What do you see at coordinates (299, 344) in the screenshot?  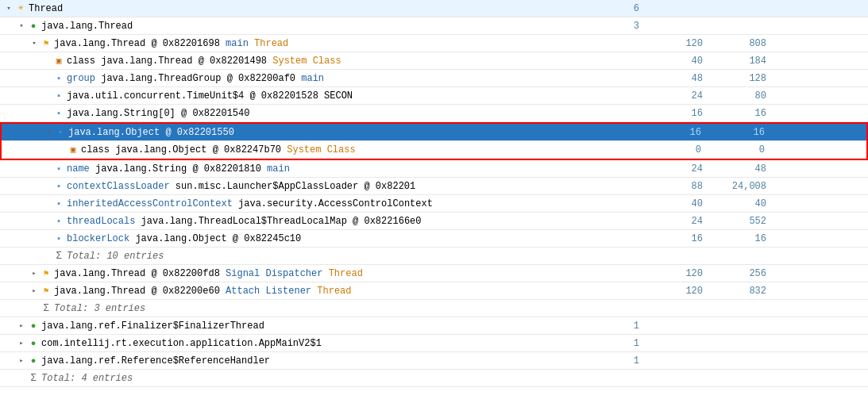 I see `row-name-cell: ▸●com.intellij.rt.execution.application.…` at bounding box center [299, 344].